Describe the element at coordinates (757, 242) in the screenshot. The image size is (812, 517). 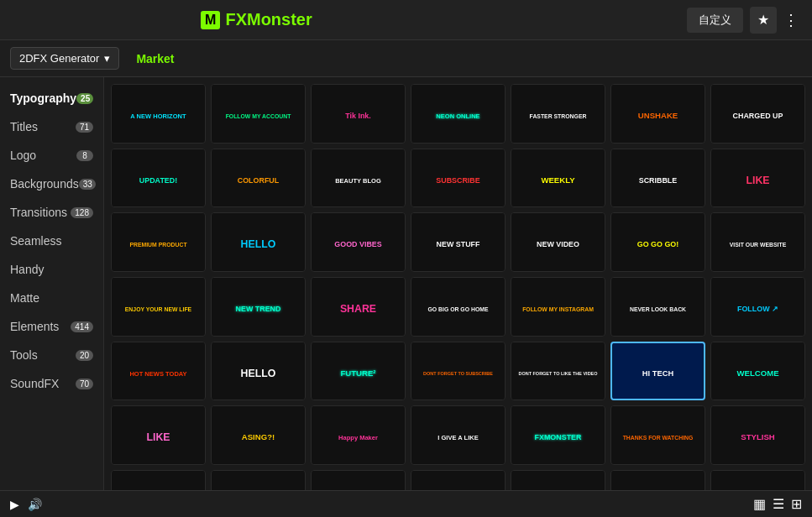
I see `grid-item: VISIT OUR WEBSITE` at that location.